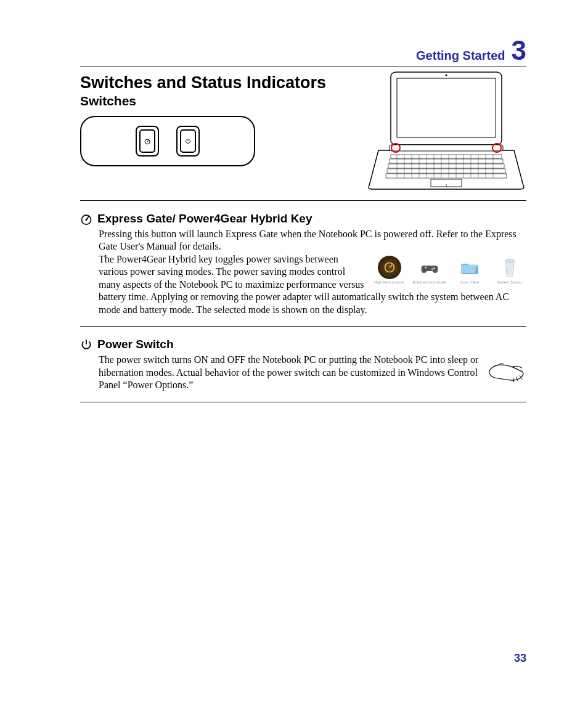 This screenshot has width=588, height=708. I want to click on power-switch-body: The power switch turns ON and OFF the No…, so click(312, 372).